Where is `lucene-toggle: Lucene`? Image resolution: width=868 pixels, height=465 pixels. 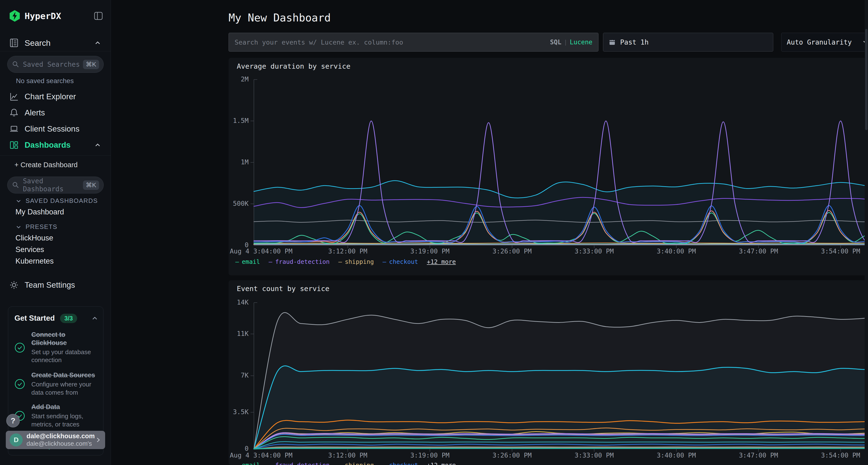
lucene-toggle: Lucene is located at coordinates (581, 42).